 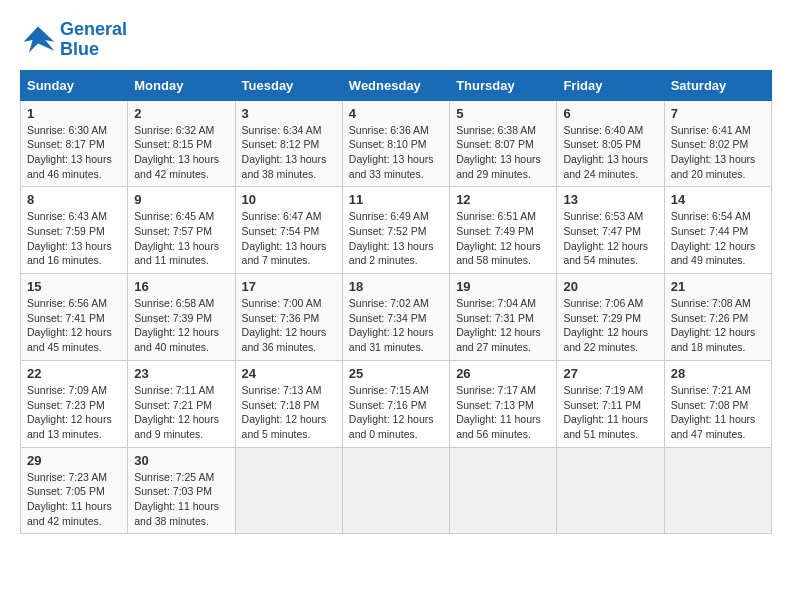 I want to click on days-header-row: SundayMondayTuesdayWednesdayThursdayFrid…, so click(x=396, y=85).